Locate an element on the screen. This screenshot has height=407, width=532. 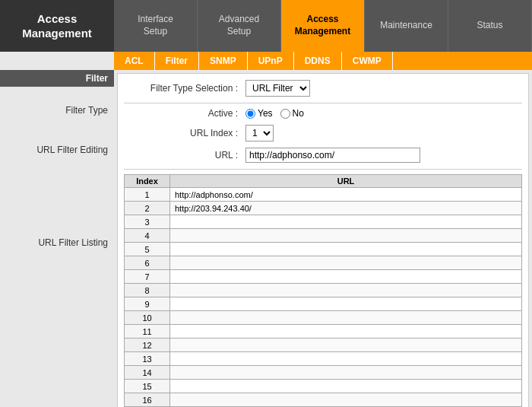
active-yes-radio is located at coordinates (251, 114).